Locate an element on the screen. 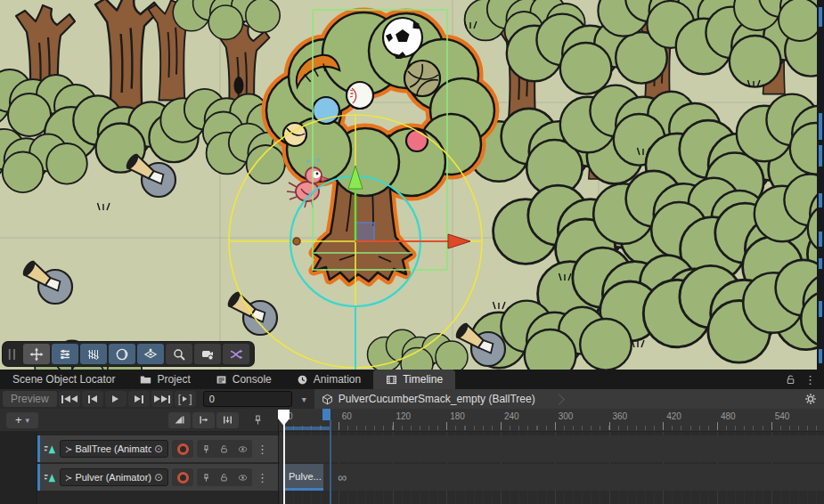 This screenshot has width=824, height=504. add-track-button: + ▾ is located at coordinates (22, 420).